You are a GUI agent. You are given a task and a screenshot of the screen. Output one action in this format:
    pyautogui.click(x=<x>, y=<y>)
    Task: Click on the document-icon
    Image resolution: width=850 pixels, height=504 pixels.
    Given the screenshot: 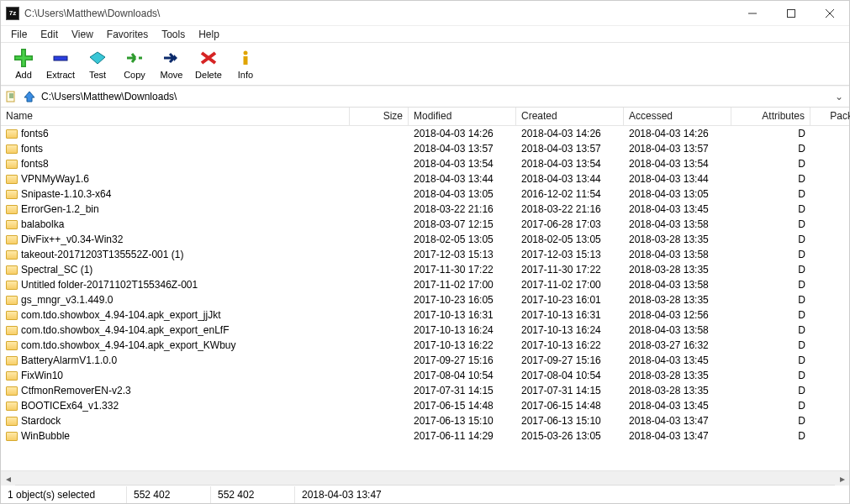 What is the action you would take?
    pyautogui.click(x=11, y=97)
    